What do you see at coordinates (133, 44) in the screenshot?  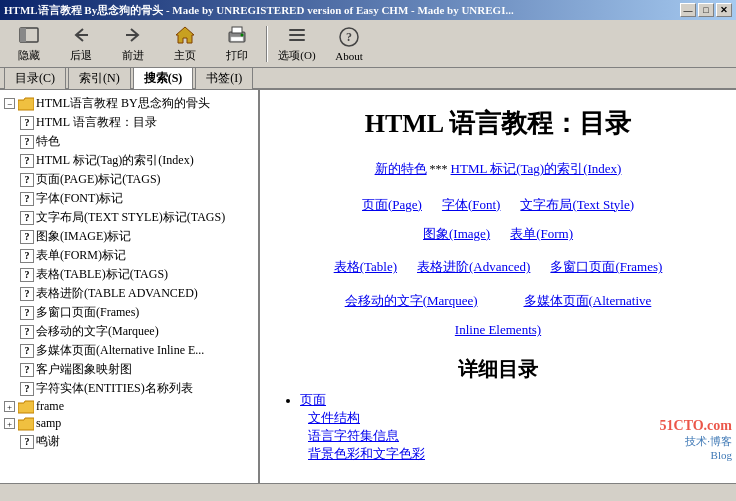 I see `forward-button: 前进` at bounding box center [133, 44].